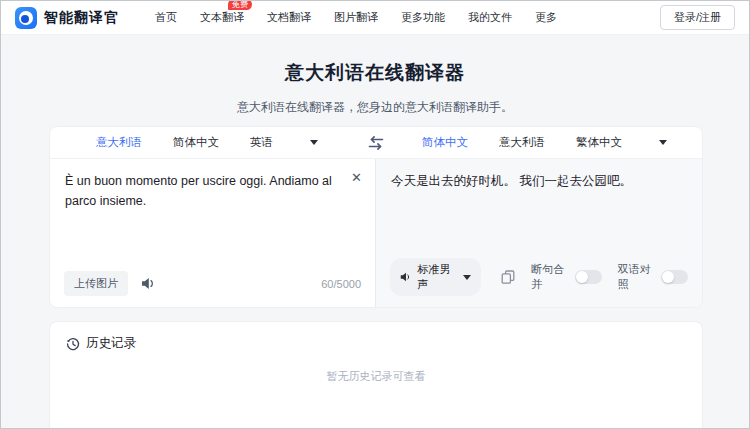  Describe the element at coordinates (73, 344) in the screenshot. I see `history-clock-icon` at that location.